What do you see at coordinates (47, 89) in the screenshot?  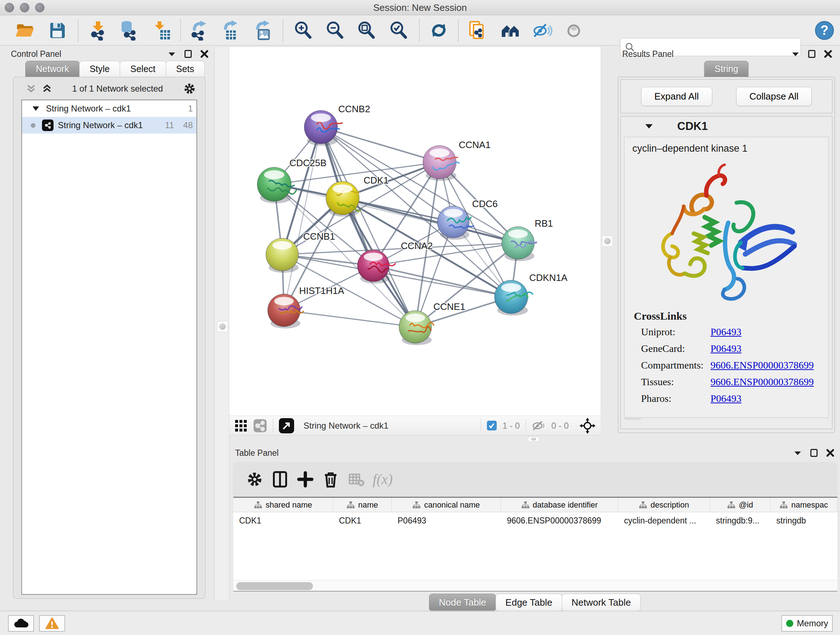 I see `expand-all-icon` at bounding box center [47, 89].